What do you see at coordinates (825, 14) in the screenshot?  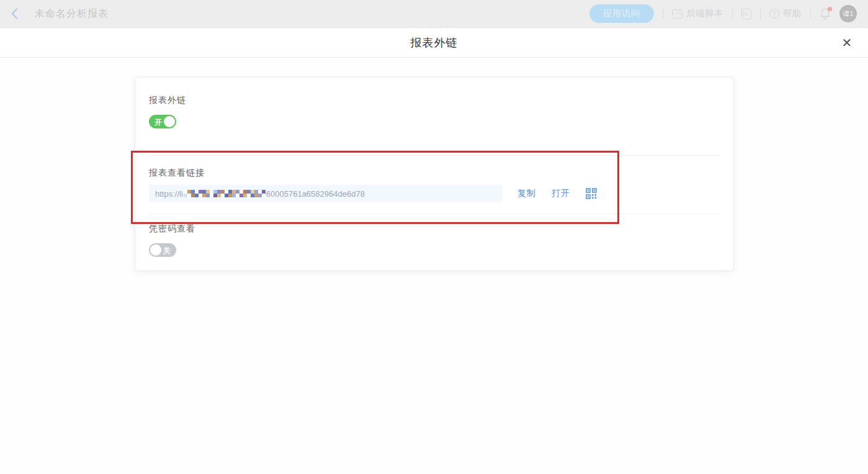 I see `notification-button` at bounding box center [825, 14].